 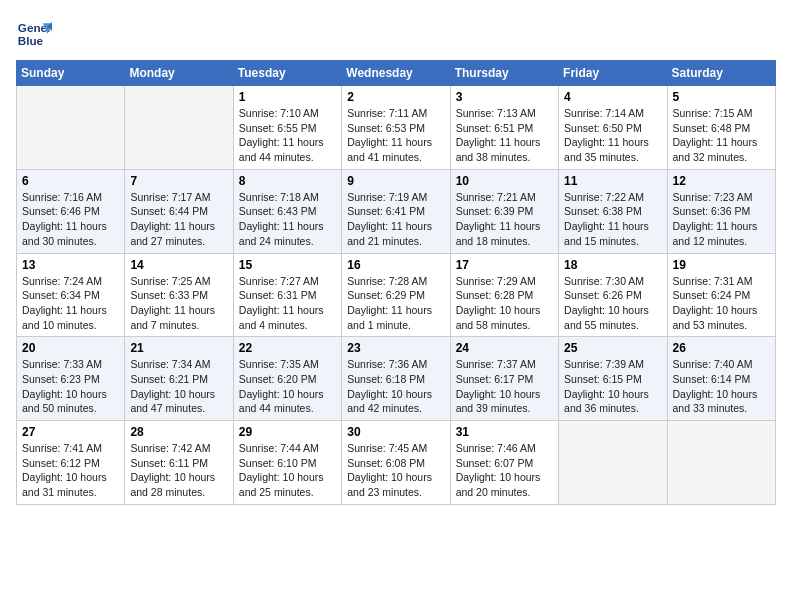 I want to click on calendar-cell: 27Sunrise: 7:41 AM Sunset: 6:12 PM Dayli…, so click(x=71, y=463).